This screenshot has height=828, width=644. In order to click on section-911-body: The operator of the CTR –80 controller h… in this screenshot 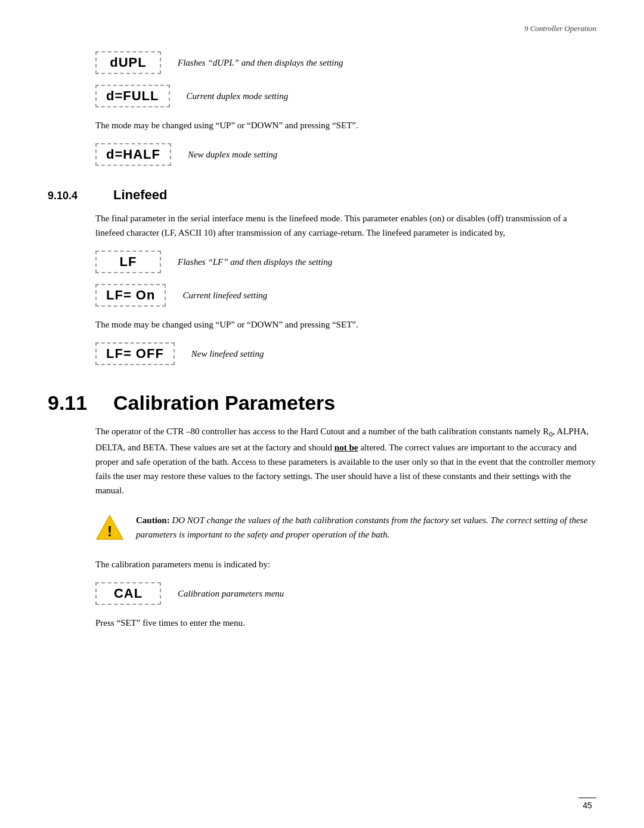, I will do `click(346, 461)`.